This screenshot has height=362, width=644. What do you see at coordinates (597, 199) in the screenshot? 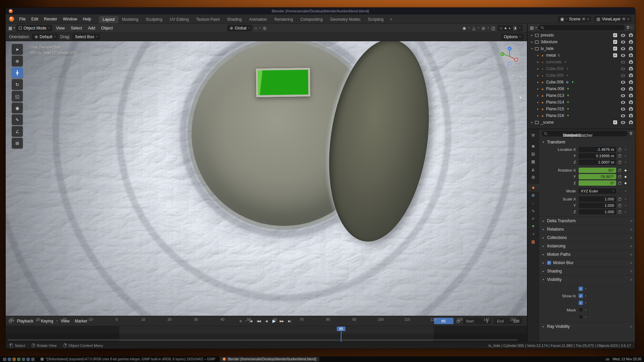
I see `scale-x-field: 1.000` at bounding box center [597, 199].